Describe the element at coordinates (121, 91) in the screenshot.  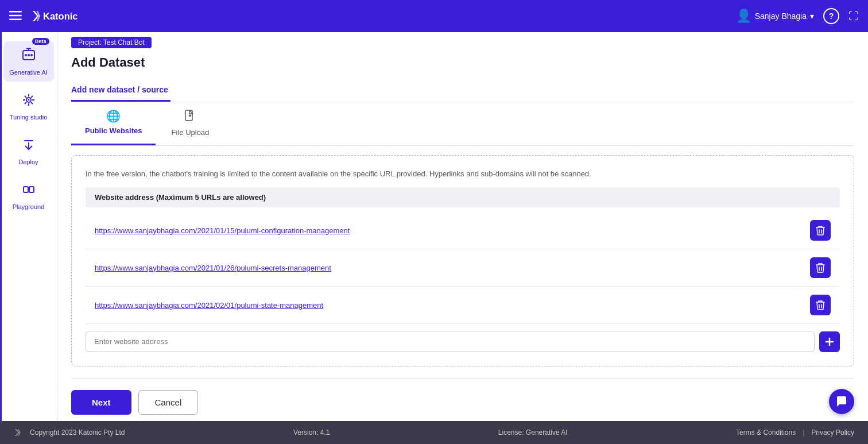
I see `add-dataset-tab-label: Add new dataset / source` at that location.